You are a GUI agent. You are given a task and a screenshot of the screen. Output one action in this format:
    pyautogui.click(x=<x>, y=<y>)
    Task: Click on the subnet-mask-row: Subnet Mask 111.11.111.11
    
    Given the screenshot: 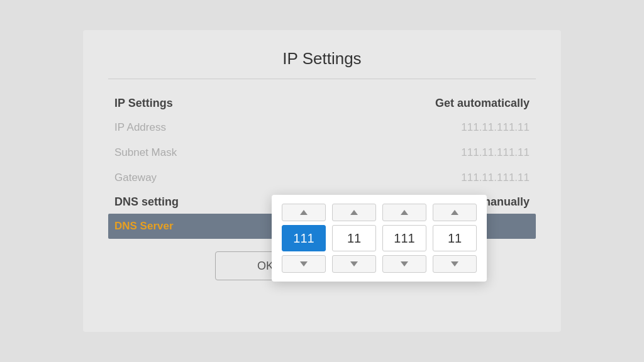 What is the action you would take?
    pyautogui.click(x=322, y=153)
    